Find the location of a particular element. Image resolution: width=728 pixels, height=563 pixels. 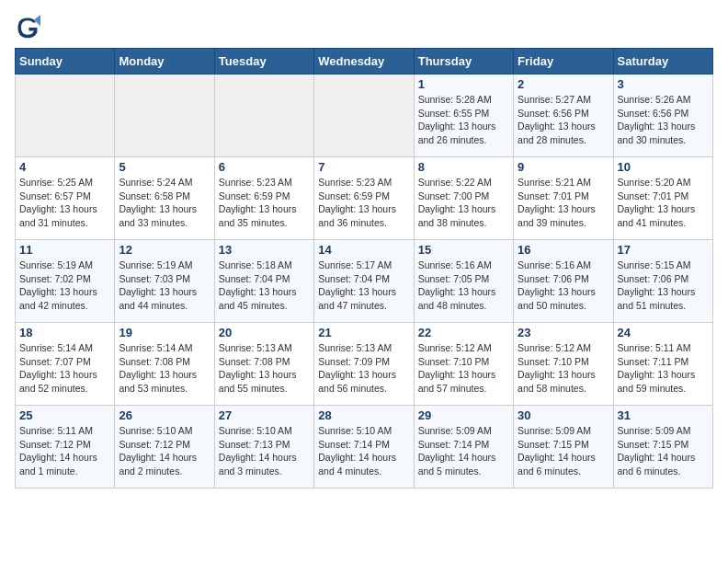

calendar-cell: 20Sunrise: 5:13 AMSunset: 7:08 PMDayligh… is located at coordinates (264, 364).